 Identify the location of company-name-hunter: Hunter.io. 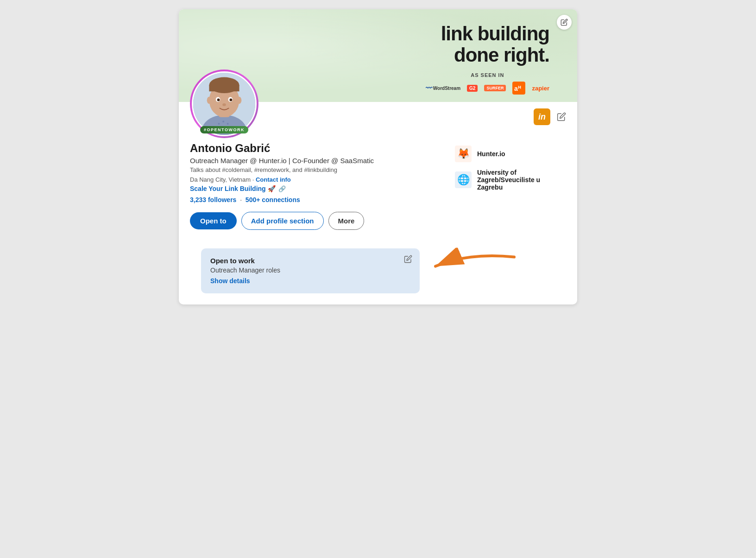
(491, 154).